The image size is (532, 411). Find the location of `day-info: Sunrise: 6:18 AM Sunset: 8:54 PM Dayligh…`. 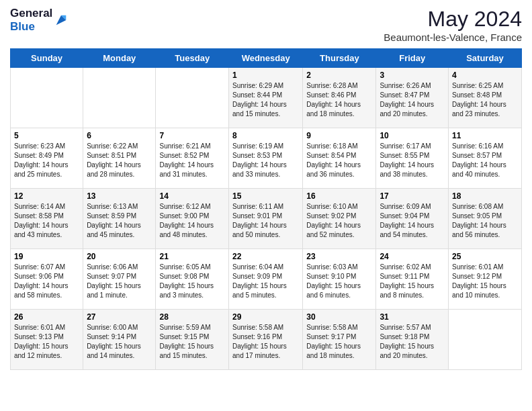

day-info: Sunrise: 6:18 AM Sunset: 8:54 PM Dayligh… is located at coordinates (339, 161).